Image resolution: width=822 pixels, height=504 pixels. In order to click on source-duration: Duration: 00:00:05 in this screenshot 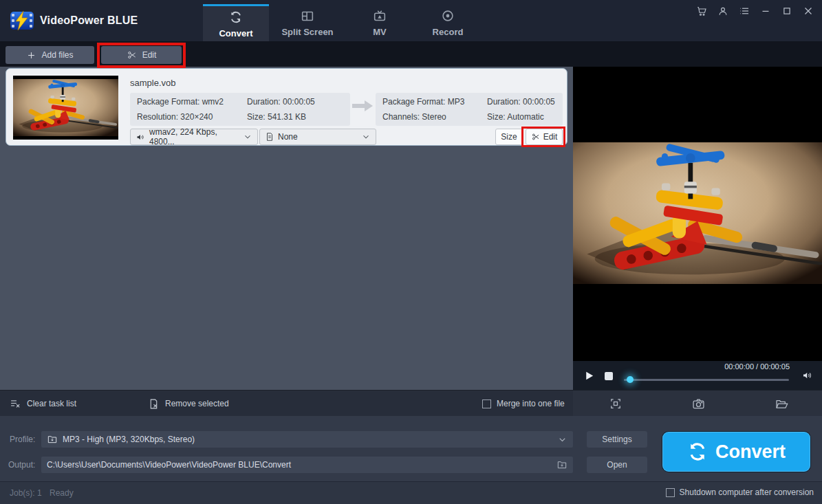, I will do `click(295, 102)`.